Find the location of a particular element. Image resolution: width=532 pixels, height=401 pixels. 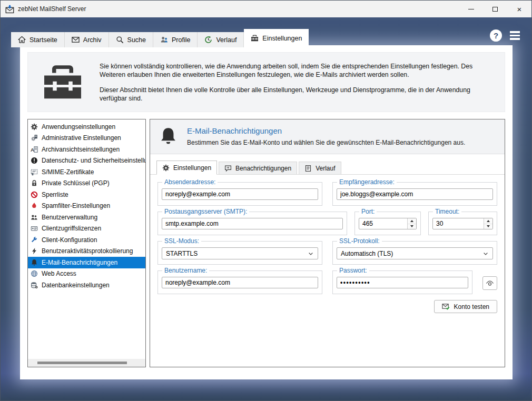

panel-tab-label: Benachrichtigungen is located at coordinates (263, 168).